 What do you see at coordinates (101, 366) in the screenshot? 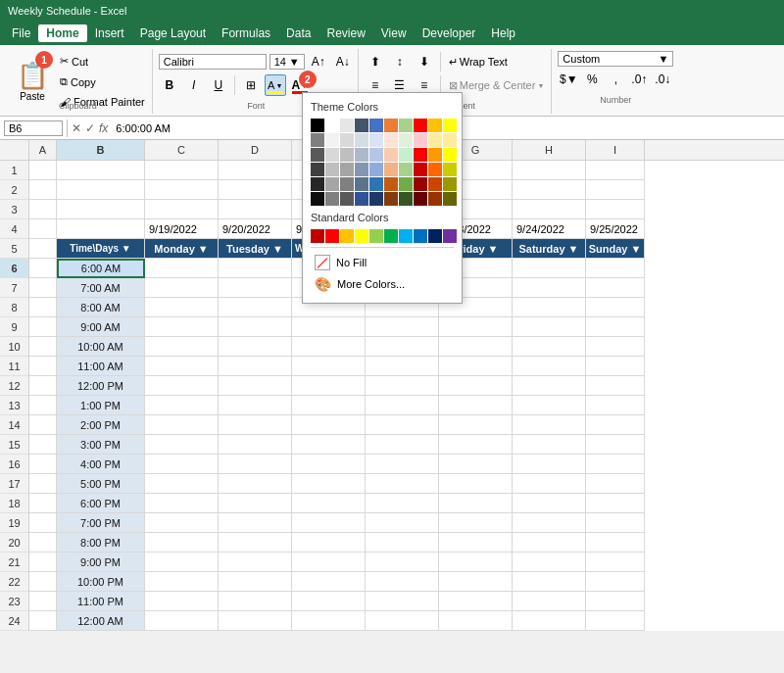
I see `cell-11am: 11:00 AM` at bounding box center [101, 366].